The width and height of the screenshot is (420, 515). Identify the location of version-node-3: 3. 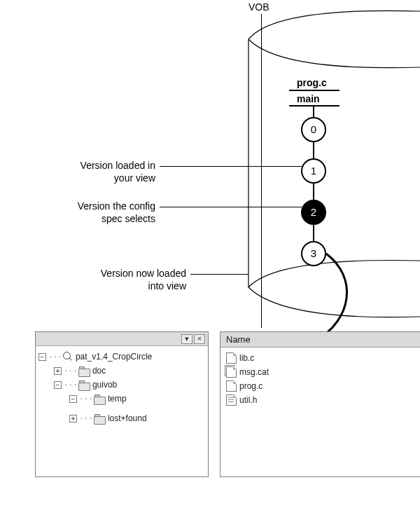
(314, 254).